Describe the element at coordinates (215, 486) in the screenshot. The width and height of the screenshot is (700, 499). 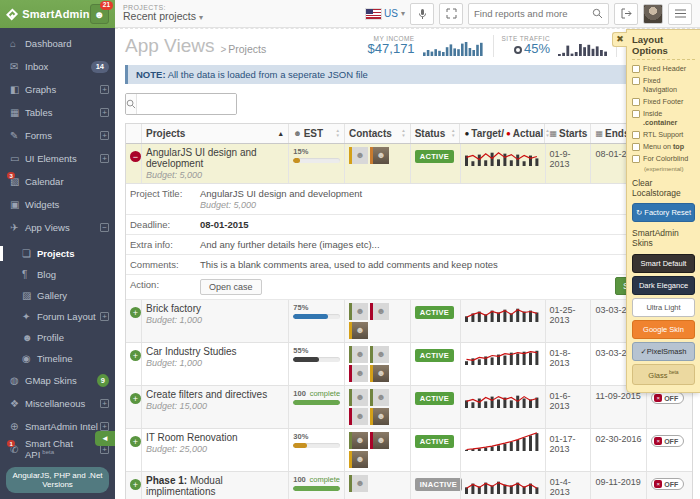
I see `project-name: Phase 1: Modual implimentations` at that location.